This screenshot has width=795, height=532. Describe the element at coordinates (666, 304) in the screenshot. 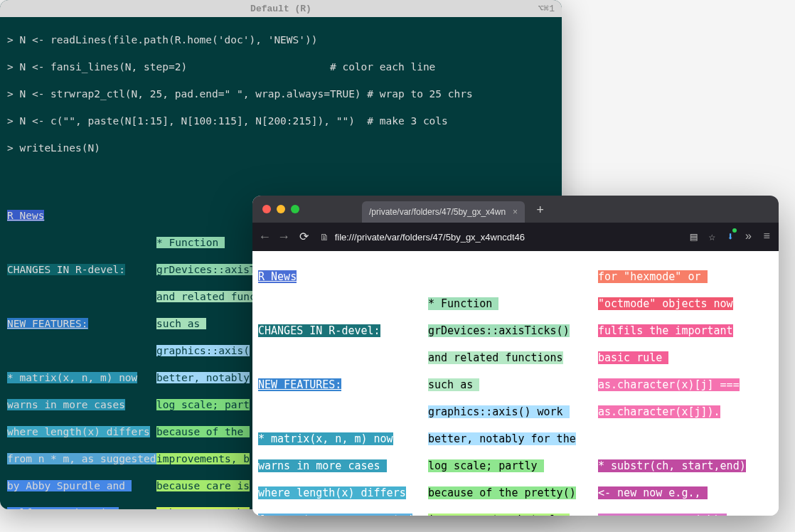

I see `bcol-text: "octmode" objects now` at that location.